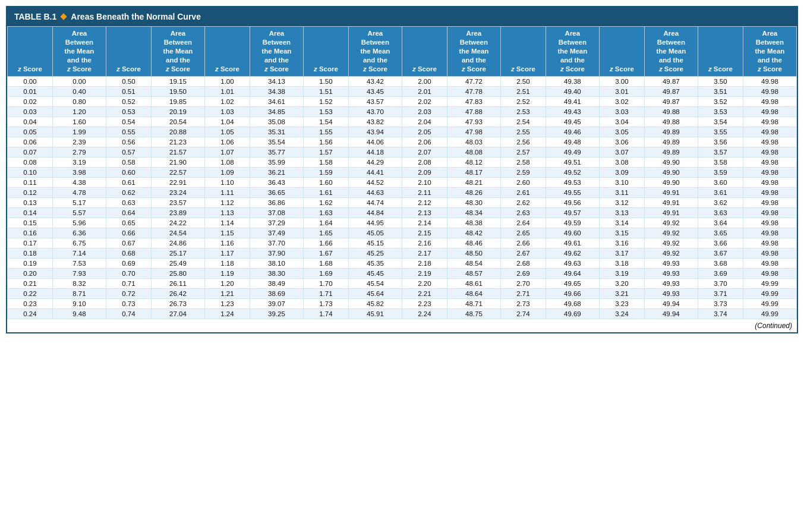 This screenshot has height=532, width=804. Describe the element at coordinates (326, 141) in the screenshot. I see `table-cell: 1.56` at that location.